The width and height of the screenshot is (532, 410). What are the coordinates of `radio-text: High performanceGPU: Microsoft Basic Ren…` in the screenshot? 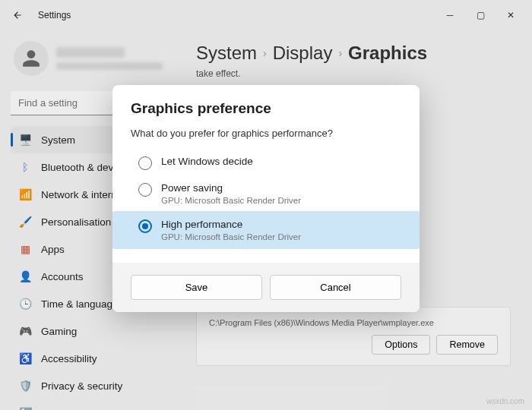 It's located at (231, 230).